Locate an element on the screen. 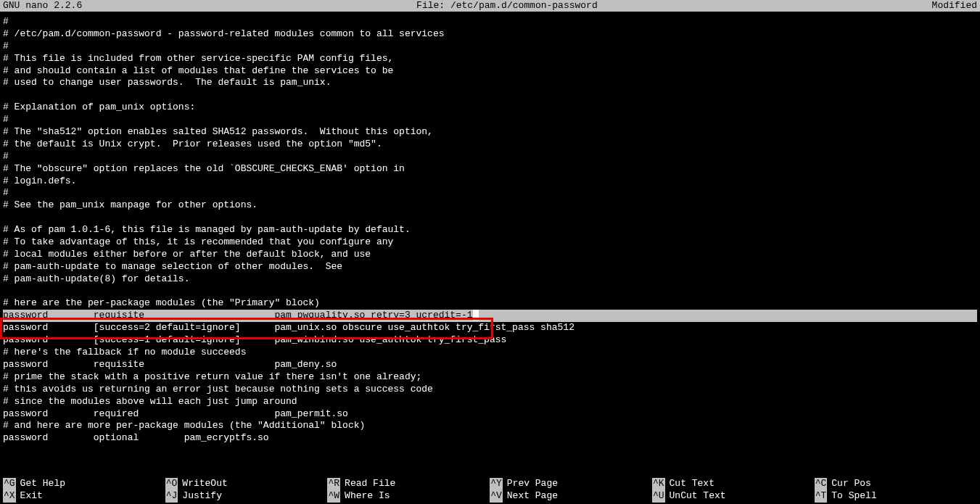  file-line: # here's the fallback if no module succe… is located at coordinates (490, 352).